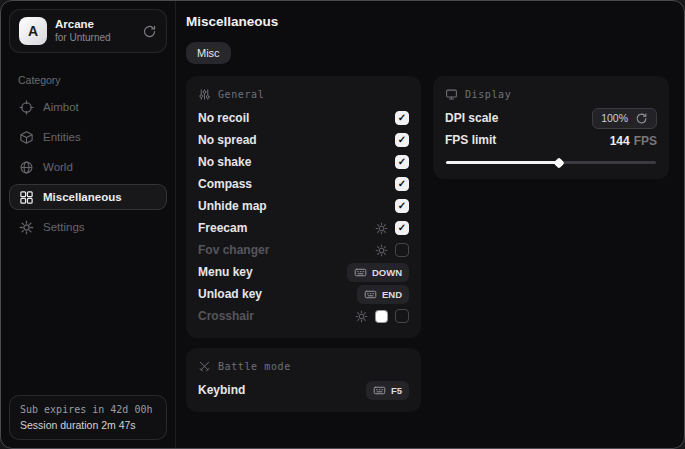  Describe the element at coordinates (620, 141) in the screenshot. I see `fps-limit-value: 144` at that location.